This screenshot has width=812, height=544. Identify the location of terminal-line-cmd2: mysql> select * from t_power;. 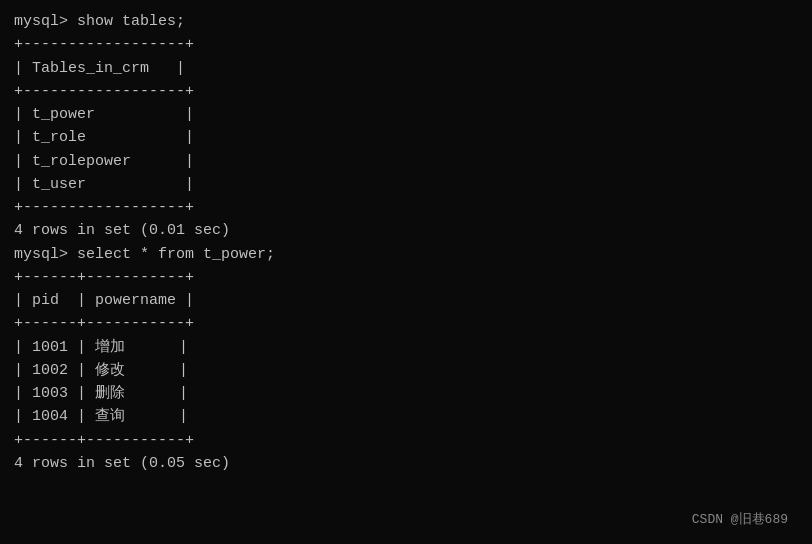
(406, 254).